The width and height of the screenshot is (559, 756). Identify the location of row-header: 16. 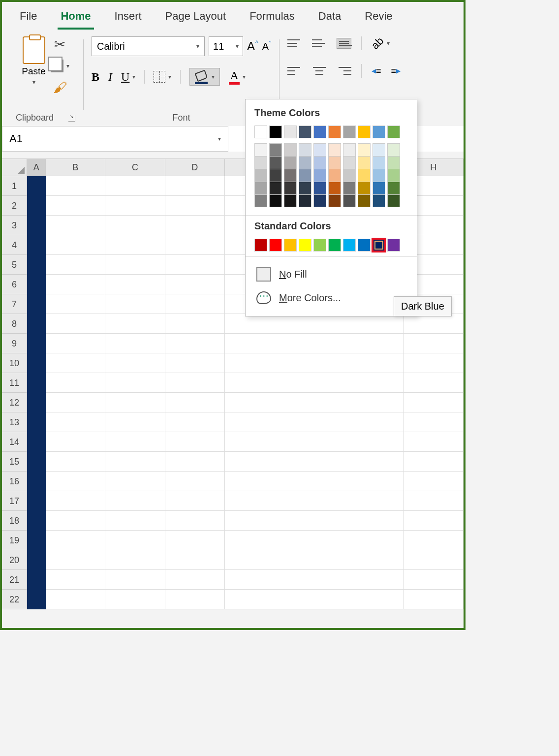
(15, 481).